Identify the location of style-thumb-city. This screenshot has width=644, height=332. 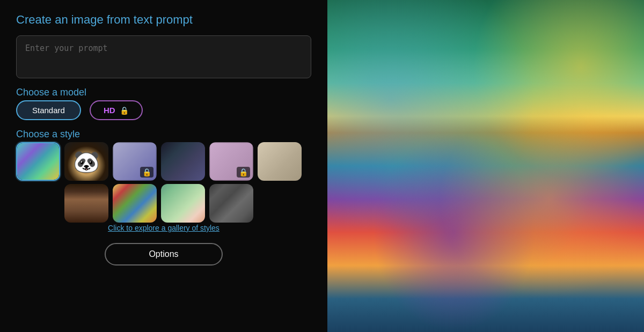
(231, 203).